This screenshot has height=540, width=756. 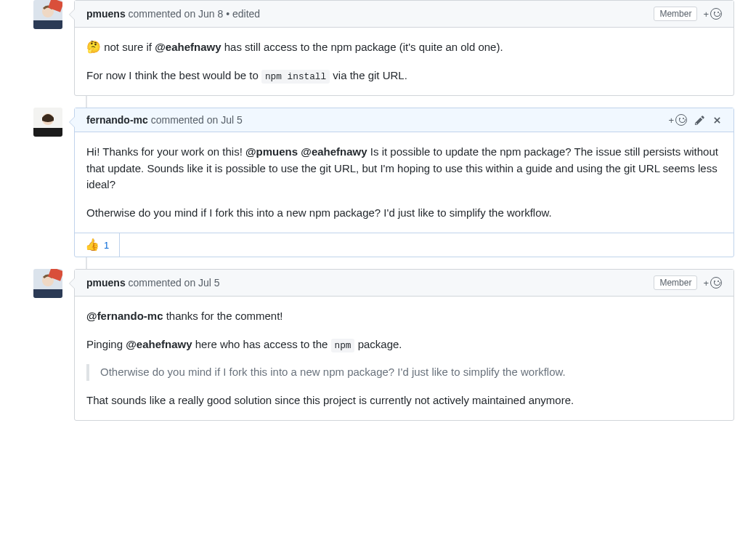 What do you see at coordinates (404, 244) in the screenshot?
I see `reactions-bar: 👍 1` at bounding box center [404, 244].